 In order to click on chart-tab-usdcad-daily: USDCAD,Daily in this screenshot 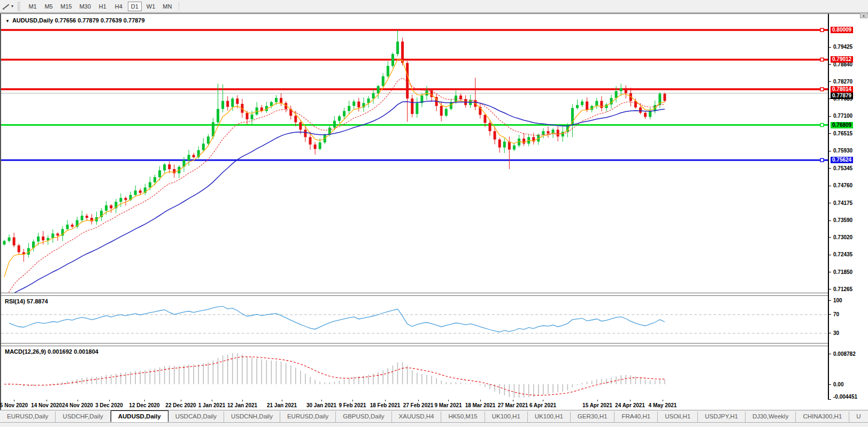, I will do `click(196, 417)`.